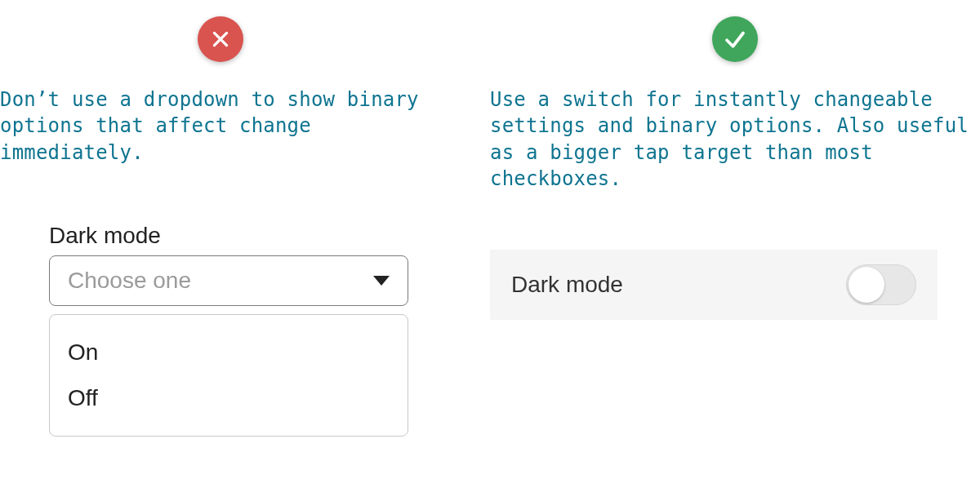  I want to click on do-caption: Use a switch for instantly changeable se…, so click(735, 140).